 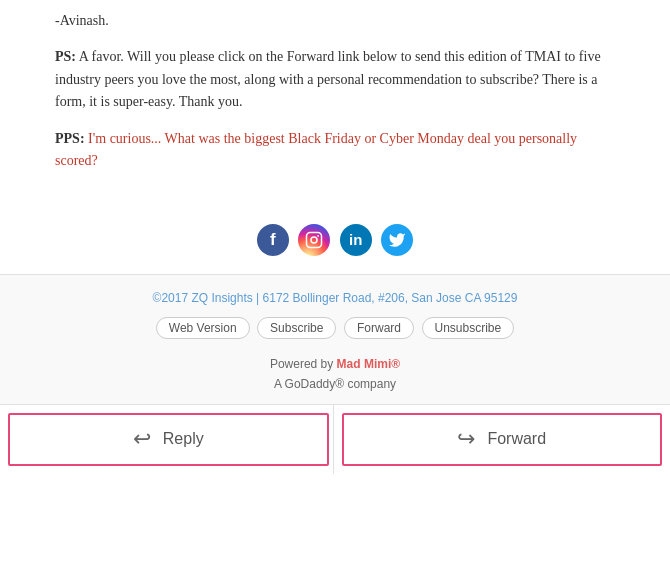 What do you see at coordinates (70, 138) in the screenshot?
I see `pps-label: PPS:` at bounding box center [70, 138].